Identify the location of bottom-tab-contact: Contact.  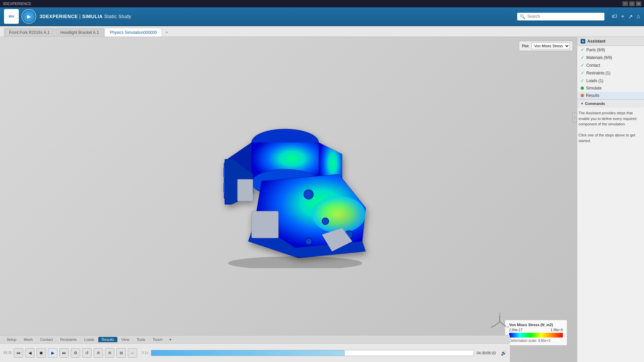
(47, 340).